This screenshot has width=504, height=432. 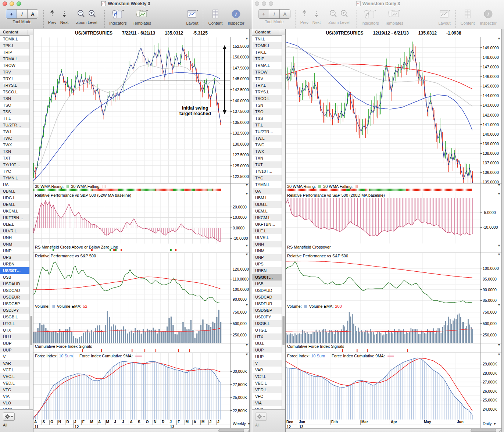 I want to click on symbol-list-item: UTX, so click(x=269, y=337).